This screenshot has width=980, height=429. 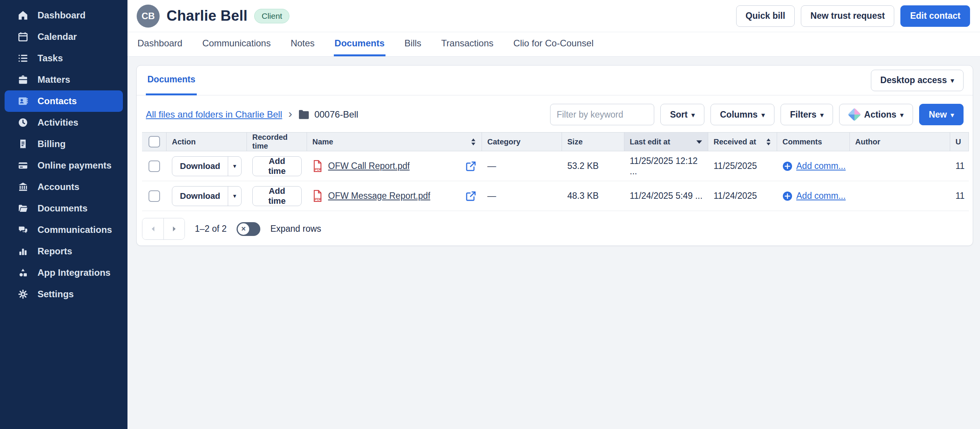 I want to click on tab-dashboard: Dashboard, so click(x=160, y=44).